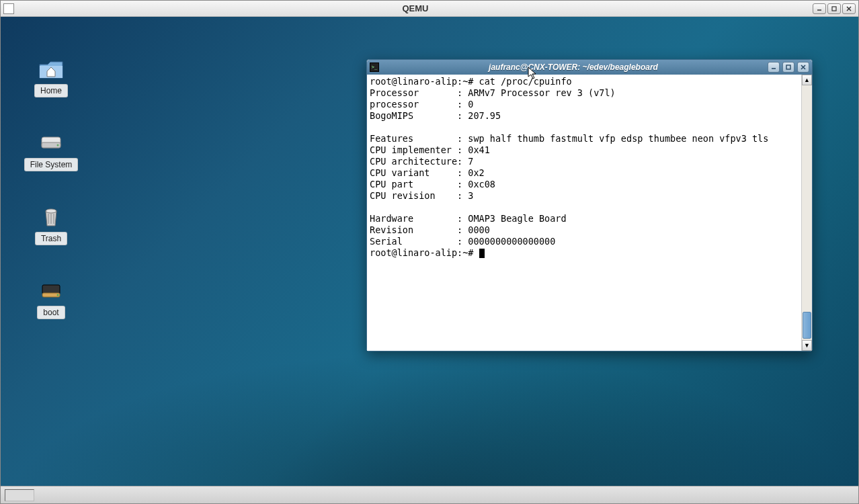 This screenshot has height=504, width=859. What do you see at coordinates (51, 151) in the screenshot?
I see `desktop-icon-file-system: File System` at bounding box center [51, 151].